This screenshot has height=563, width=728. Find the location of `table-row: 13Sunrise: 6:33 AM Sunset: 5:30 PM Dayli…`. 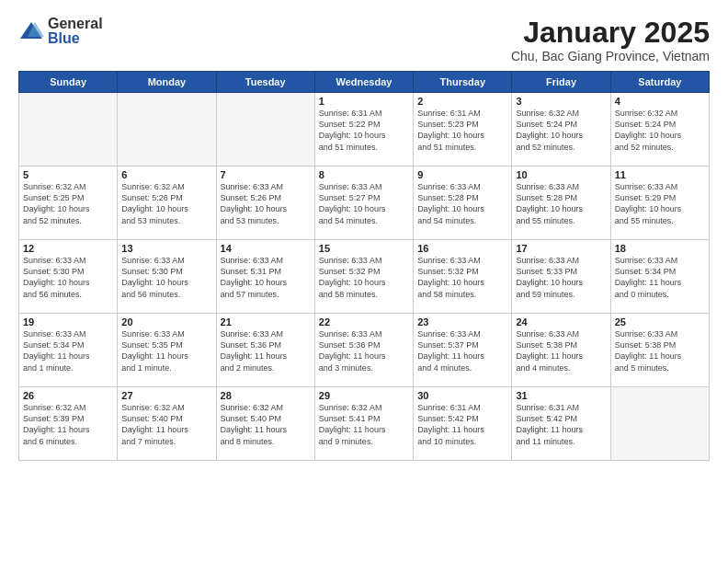

table-row: 13Sunrise: 6:33 AM Sunset: 5:30 PM Dayli… is located at coordinates (167, 277).